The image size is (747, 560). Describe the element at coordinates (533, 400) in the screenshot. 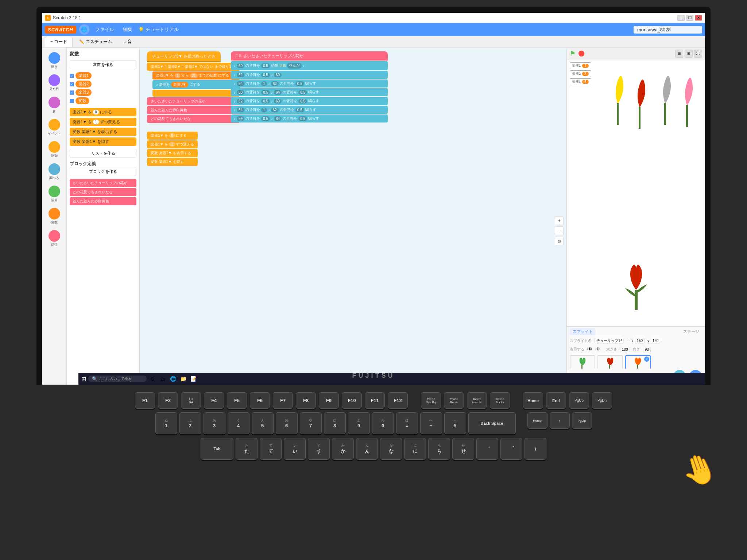

I see `key-home: Home` at that location.